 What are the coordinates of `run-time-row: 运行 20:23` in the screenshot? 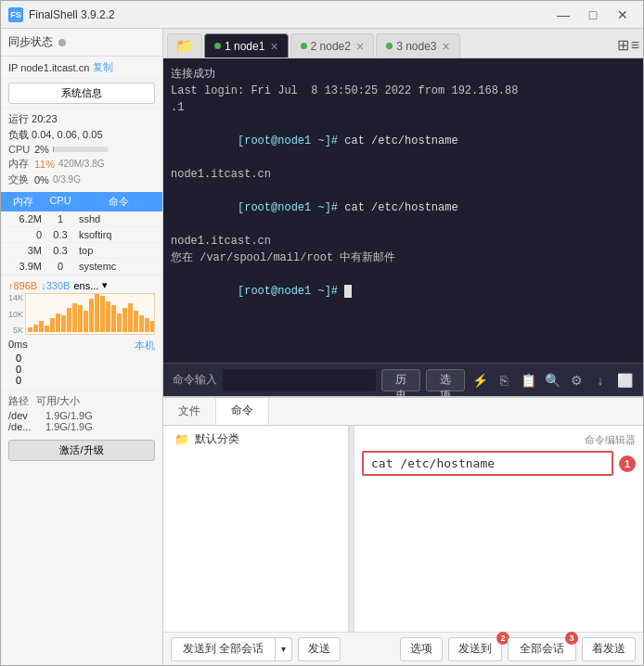 It's located at (82, 119).